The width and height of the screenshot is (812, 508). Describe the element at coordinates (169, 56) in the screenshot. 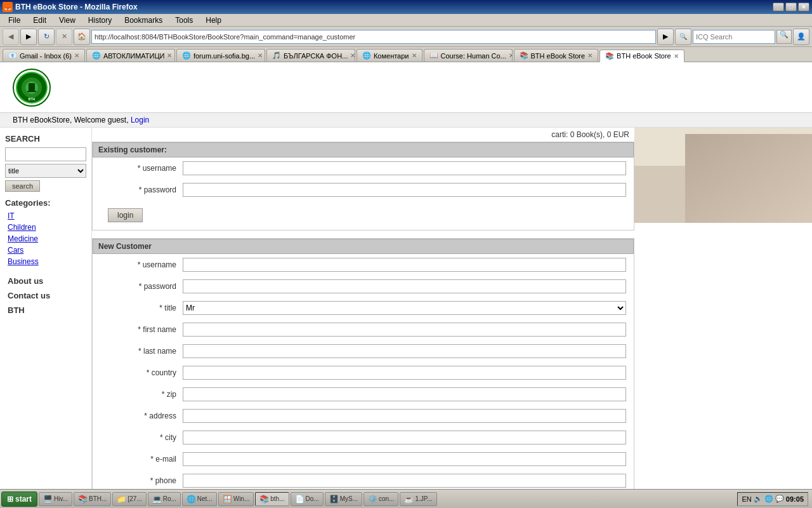

I see `tab-close-avtoklim: ✕` at that location.